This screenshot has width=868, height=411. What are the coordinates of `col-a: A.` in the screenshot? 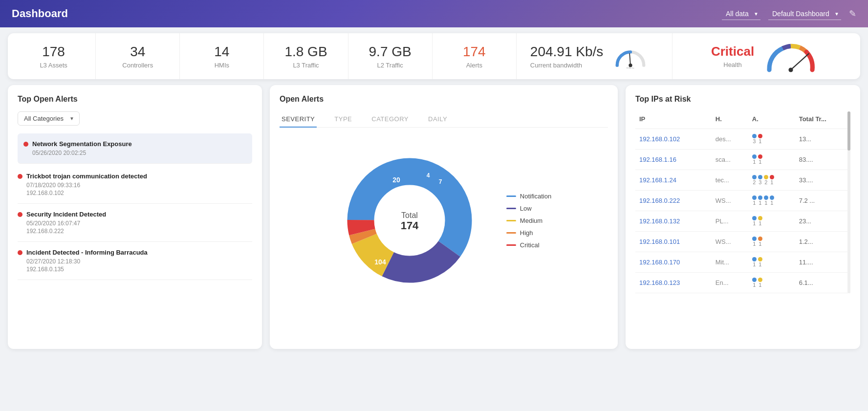 It's located at (772, 120).